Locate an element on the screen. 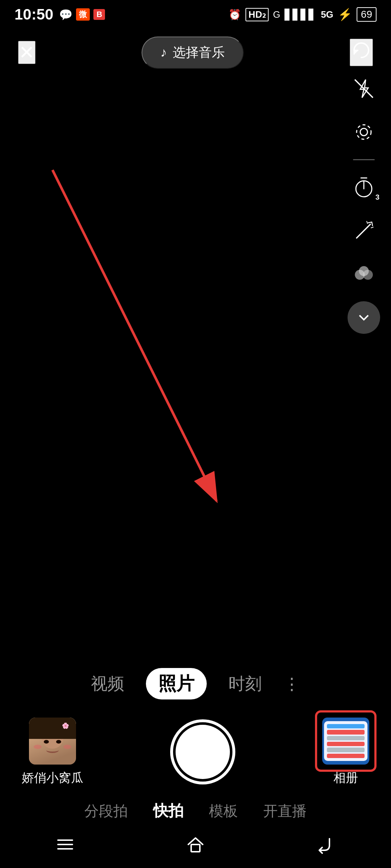  eye-left is located at coordinates (46, 742).